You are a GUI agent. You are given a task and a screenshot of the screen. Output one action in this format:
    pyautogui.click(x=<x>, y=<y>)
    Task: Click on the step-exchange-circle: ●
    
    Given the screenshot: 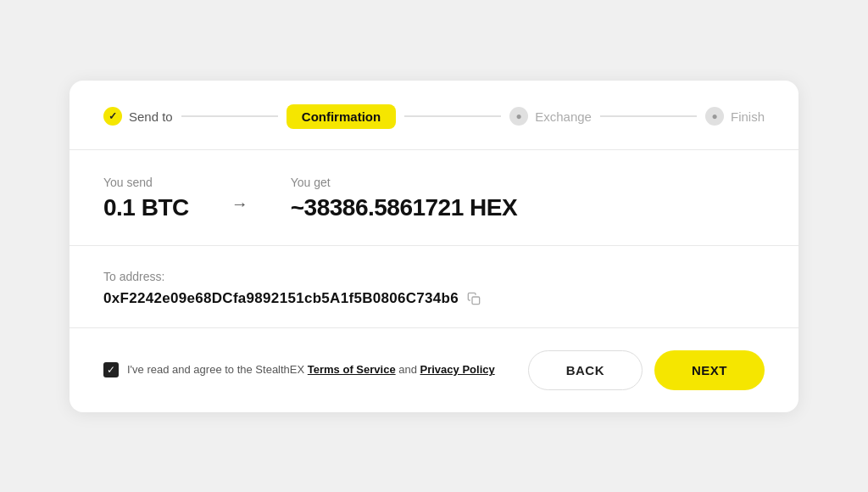 What is the action you would take?
    pyautogui.click(x=519, y=116)
    